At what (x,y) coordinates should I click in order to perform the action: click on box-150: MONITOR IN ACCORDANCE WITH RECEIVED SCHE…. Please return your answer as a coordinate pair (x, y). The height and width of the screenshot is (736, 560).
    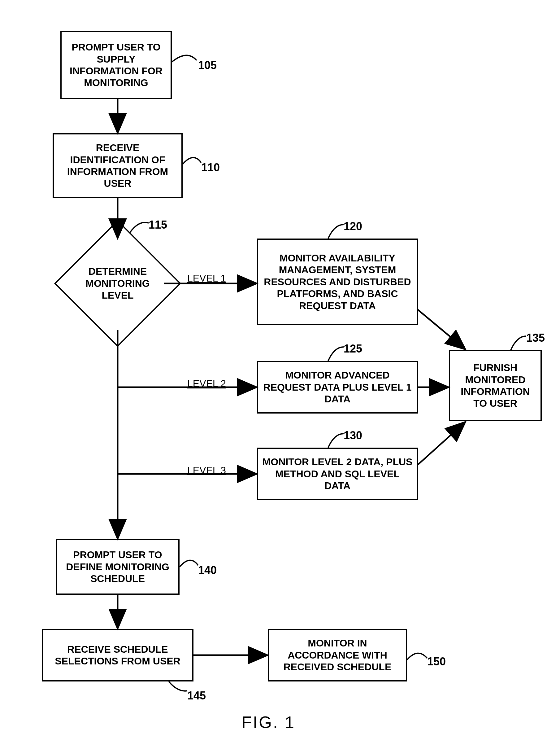
    Looking at the image, I should click on (337, 655).